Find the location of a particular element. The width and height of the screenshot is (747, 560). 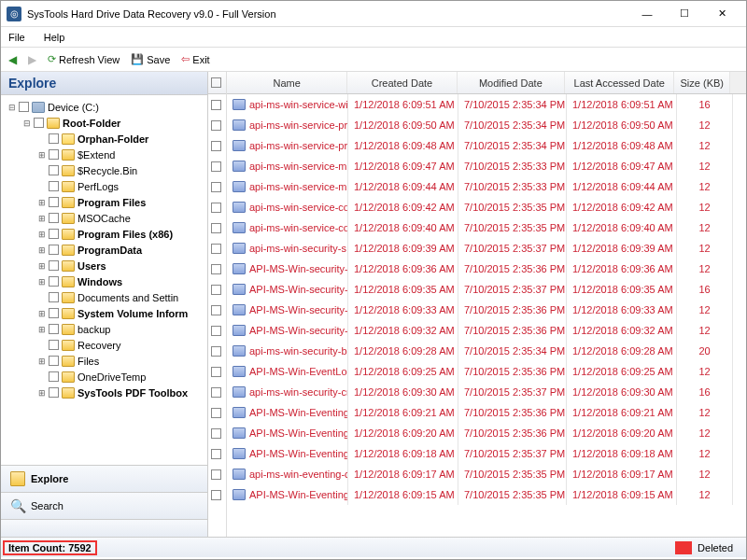

tree-item: OneDriveTemp is located at coordinates (105, 377).